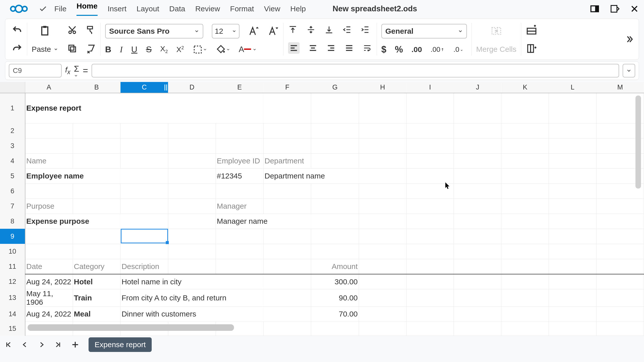  What do you see at coordinates (430, 108) in the screenshot?
I see `cell-I1` at bounding box center [430, 108].